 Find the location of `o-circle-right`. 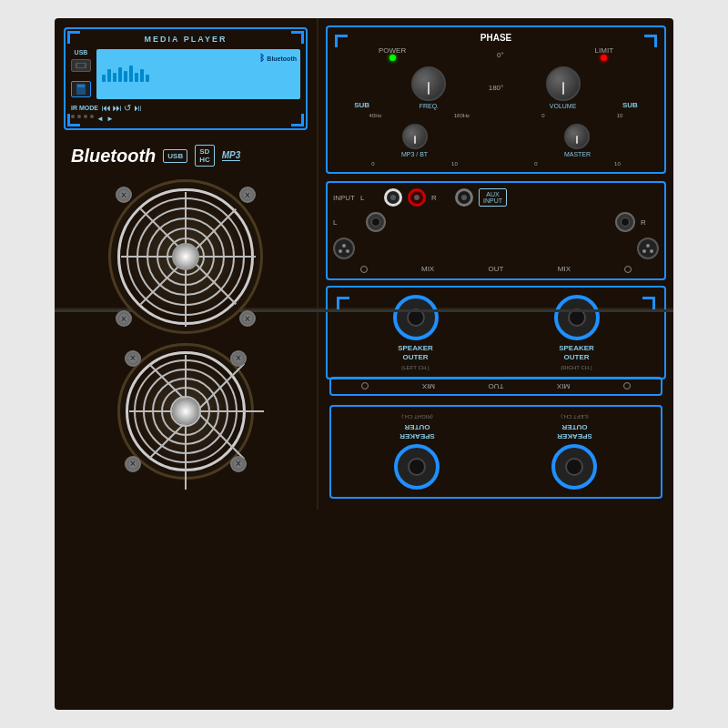

o-circle-right is located at coordinates (628, 269).